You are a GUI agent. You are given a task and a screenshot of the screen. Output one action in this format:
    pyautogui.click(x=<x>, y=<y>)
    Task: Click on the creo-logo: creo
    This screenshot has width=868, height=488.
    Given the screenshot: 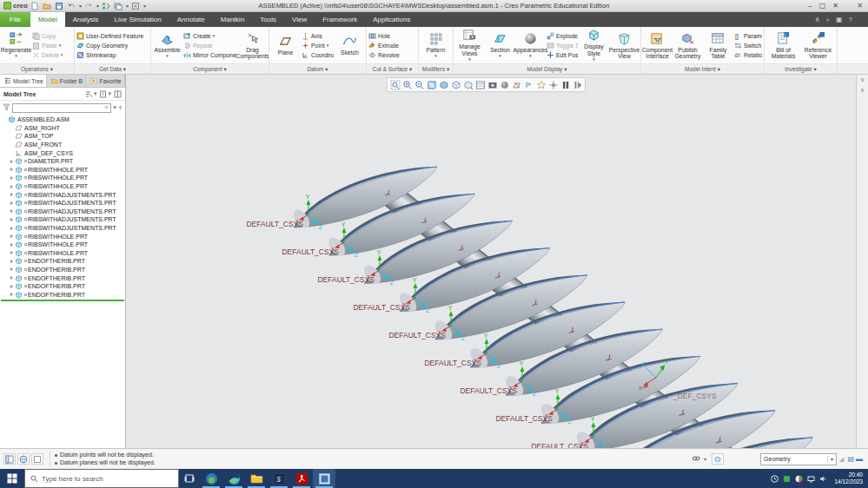 What is the action you would take?
    pyautogui.click(x=16, y=5)
    